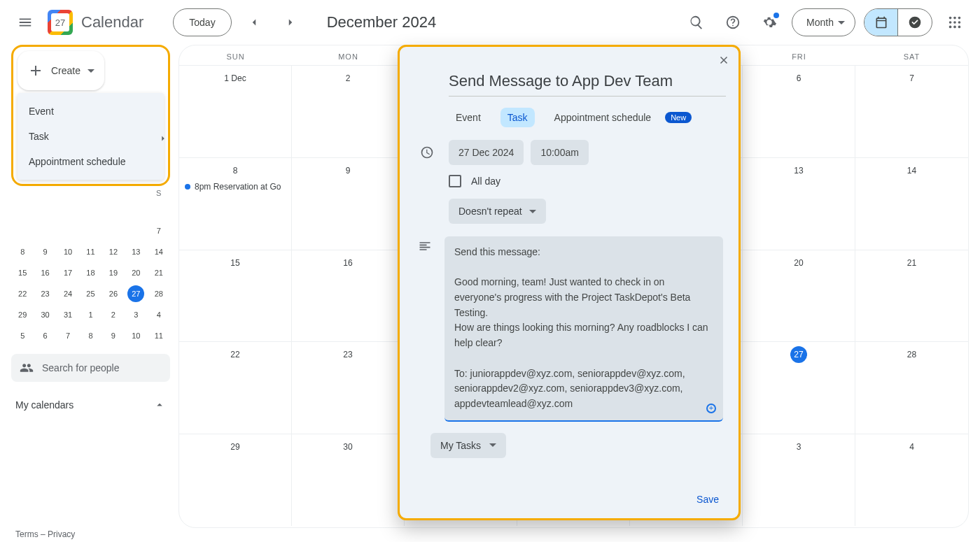 This screenshot has width=980, height=542. What do you see at coordinates (235, 480) in the screenshot?
I see `day-cell: 29` at bounding box center [235, 480].